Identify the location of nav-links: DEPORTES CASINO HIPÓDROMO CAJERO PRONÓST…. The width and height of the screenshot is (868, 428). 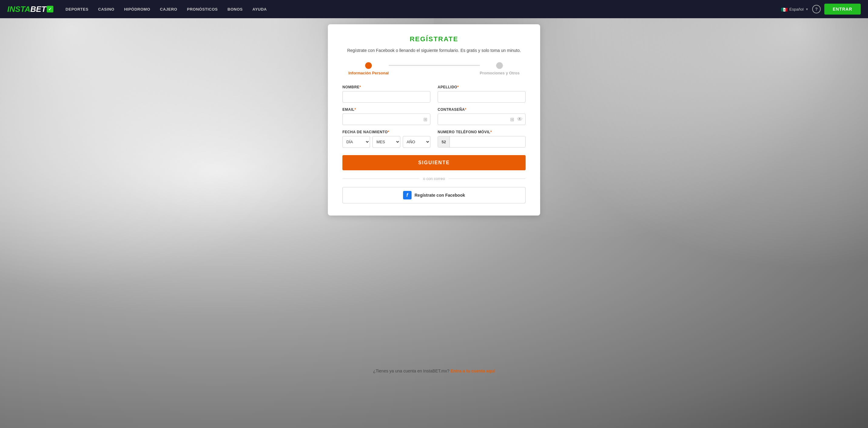
(423, 9).